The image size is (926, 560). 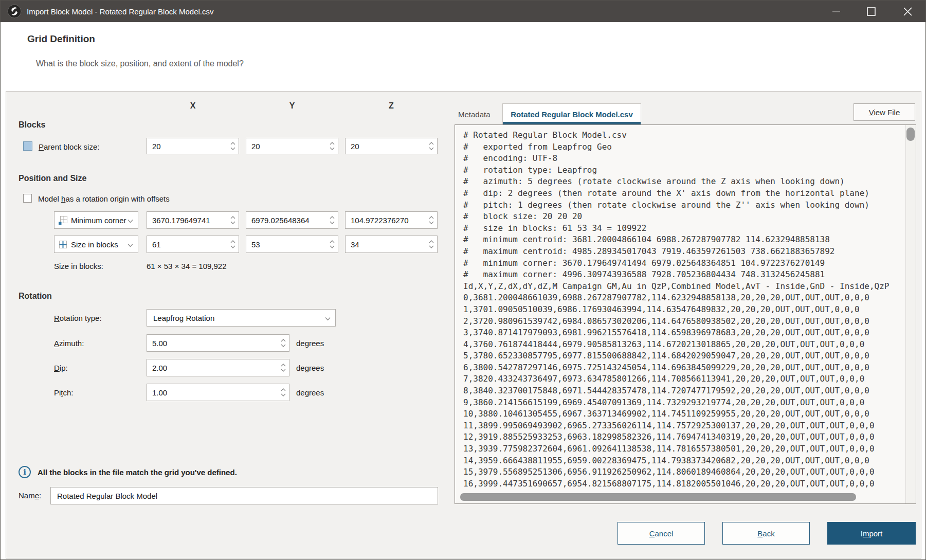 What do you see at coordinates (244, 496) in the screenshot?
I see `name-input: Rotated Regular Block Model` at bounding box center [244, 496].